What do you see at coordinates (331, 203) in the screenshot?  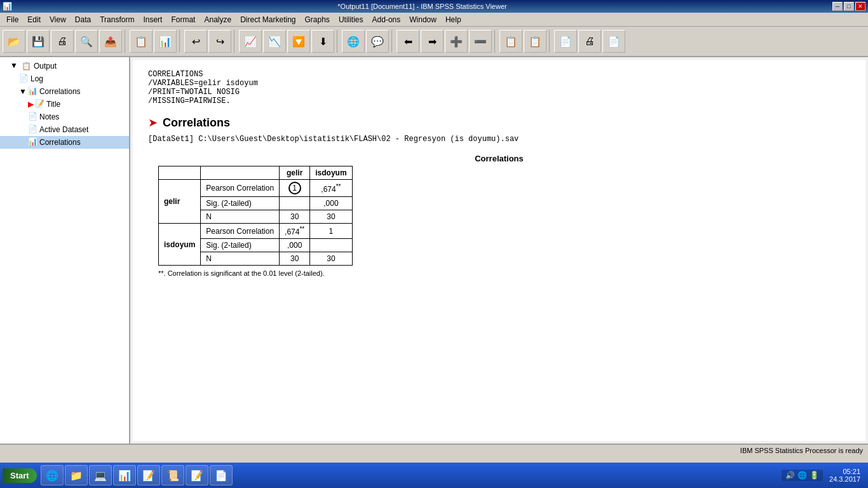 I see `cell-sig-gelir-isdoyum: ,000` at bounding box center [331, 203].